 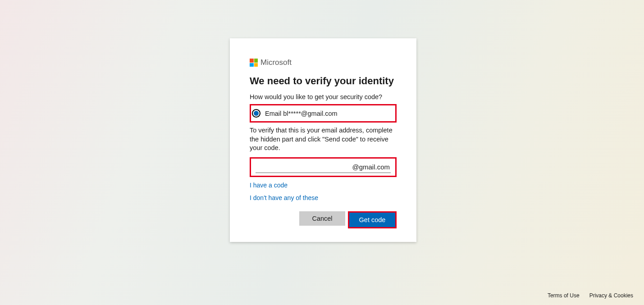 What do you see at coordinates (256, 114) in the screenshot?
I see `radio-selected-icon` at bounding box center [256, 114].